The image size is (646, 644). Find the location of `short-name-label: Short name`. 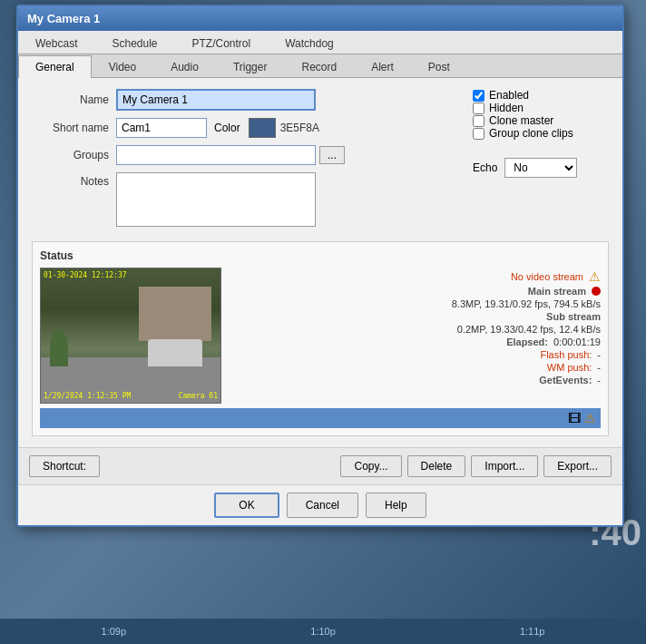

short-name-label: Short name is located at coordinates (71, 128).